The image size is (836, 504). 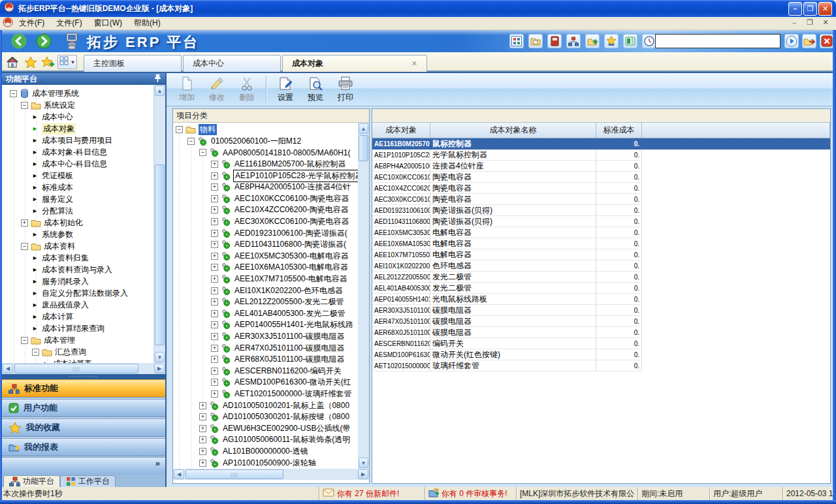 I want to click on table-row: AE1P1010P105C28光学鼠标控制器0., so click(x=601, y=155).